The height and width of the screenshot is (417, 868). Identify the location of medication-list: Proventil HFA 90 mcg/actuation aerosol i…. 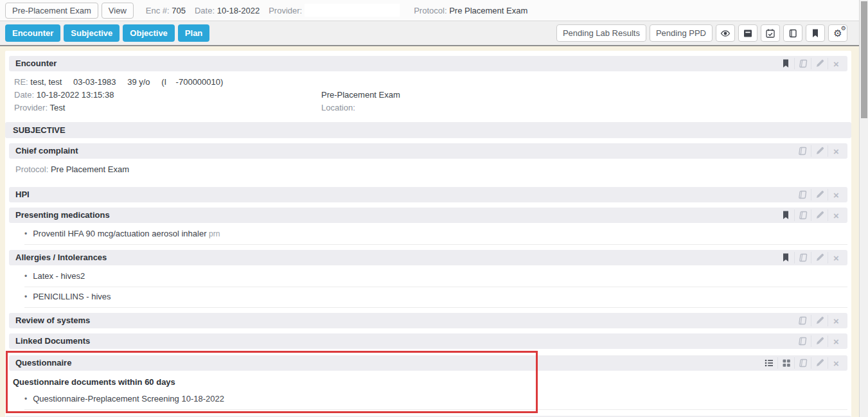
(428, 235).